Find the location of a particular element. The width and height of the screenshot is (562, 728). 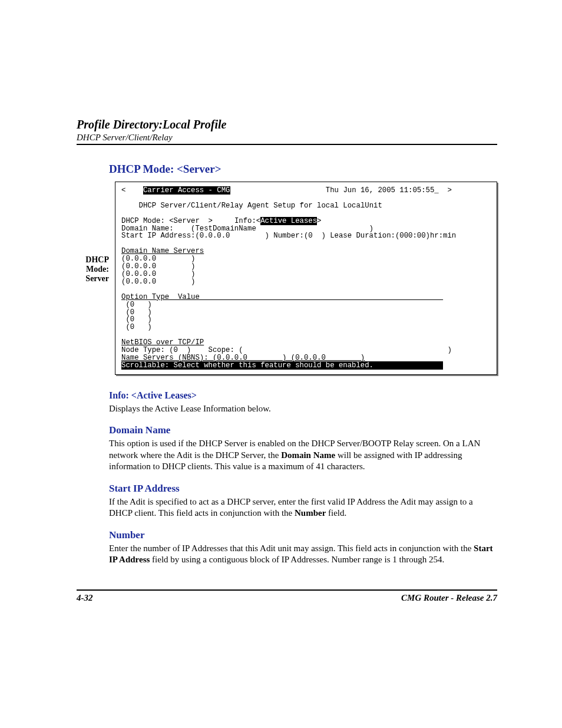

margin-label-l3: Server is located at coordinates (93, 279).